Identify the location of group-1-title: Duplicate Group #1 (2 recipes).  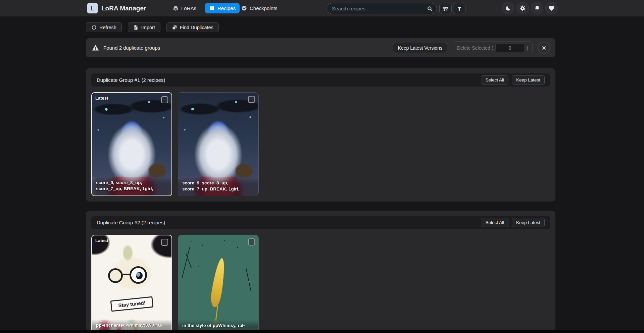
(131, 80).